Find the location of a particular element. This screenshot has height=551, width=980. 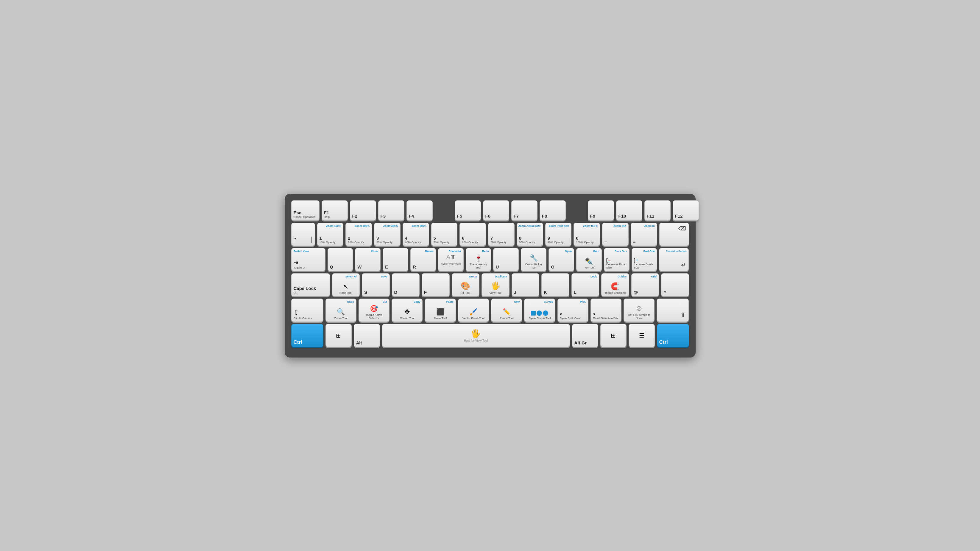

key-f8: F8 is located at coordinates (552, 211).